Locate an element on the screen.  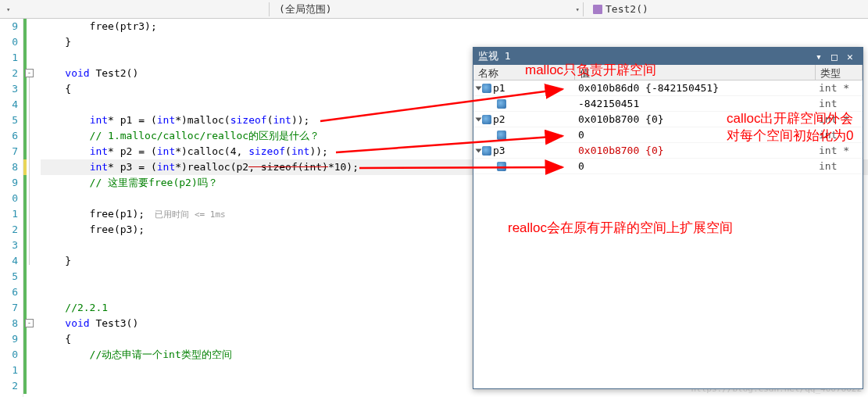
scope-dropdown-left: ▾ is located at coordinates (133, 9).